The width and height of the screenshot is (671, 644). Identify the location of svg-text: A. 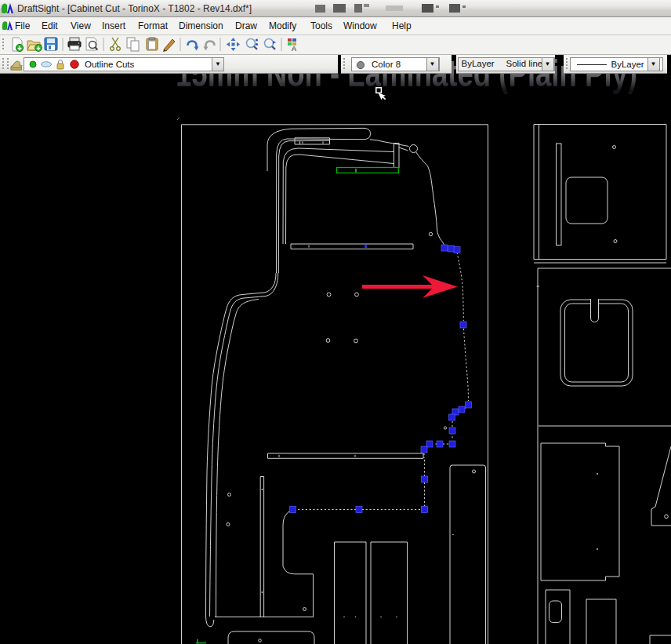
(294, 49).